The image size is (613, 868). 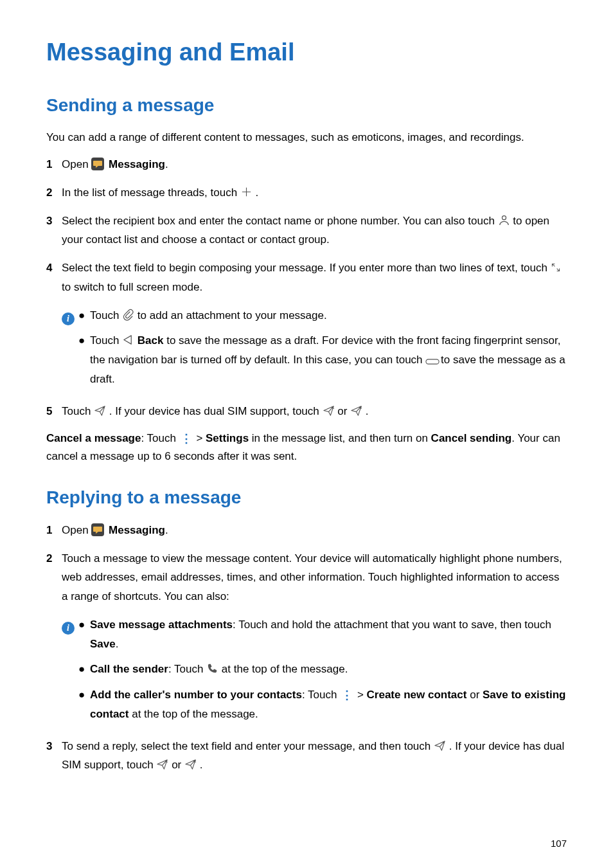 I want to click on reply-step-1: 1 Open Messaging., so click(x=306, y=530).